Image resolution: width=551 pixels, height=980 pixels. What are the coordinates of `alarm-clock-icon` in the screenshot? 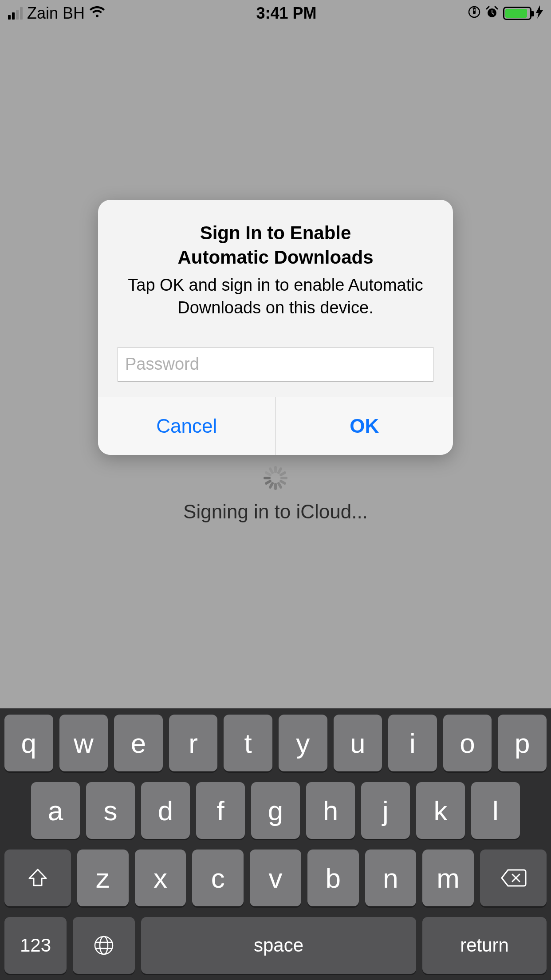 It's located at (492, 13).